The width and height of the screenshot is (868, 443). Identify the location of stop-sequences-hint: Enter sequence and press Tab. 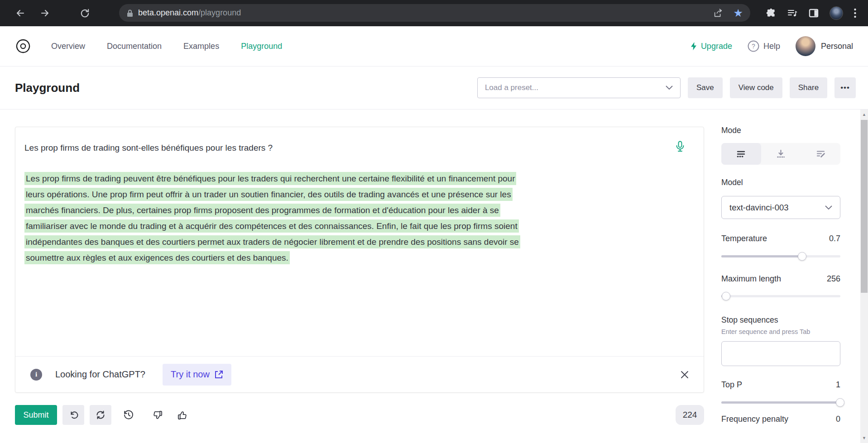
(781, 332).